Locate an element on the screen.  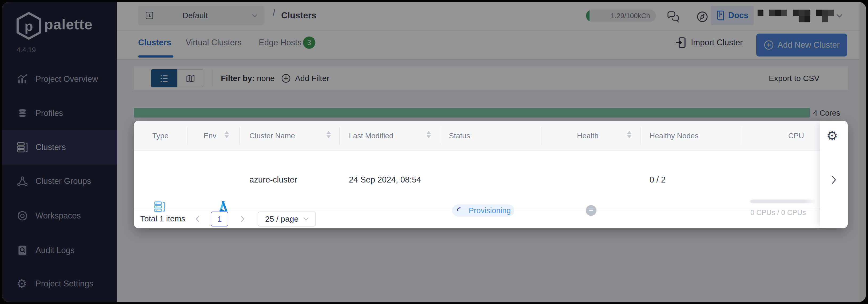
pagination-total: Total 1 items is located at coordinates (162, 219).